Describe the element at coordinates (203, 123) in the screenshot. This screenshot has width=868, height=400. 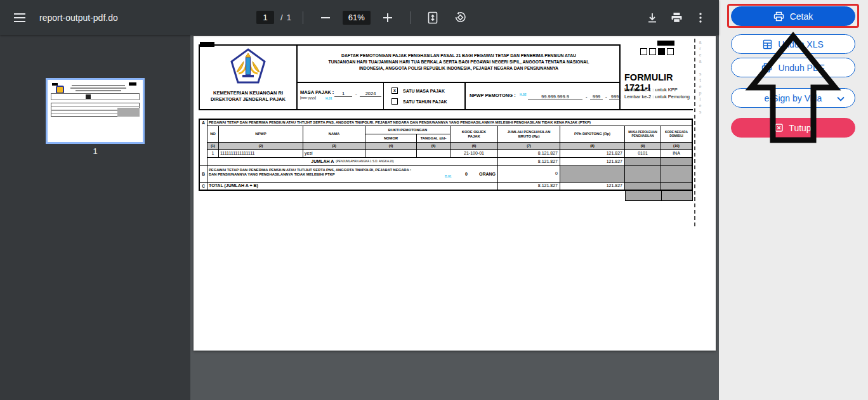
I see `section-a-letter: A` at that location.